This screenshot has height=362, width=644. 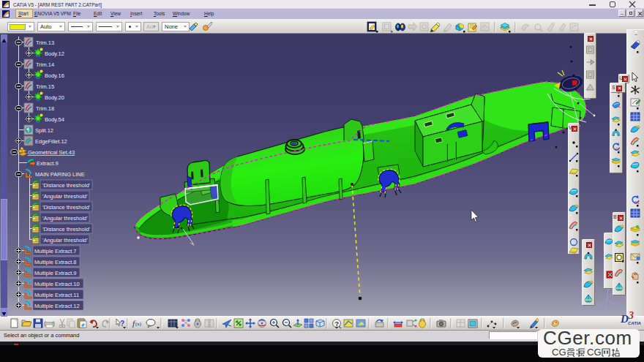 What do you see at coordinates (56, 274) in the screenshot?
I see `svg-text: Multiple Extract.9` at bounding box center [56, 274].